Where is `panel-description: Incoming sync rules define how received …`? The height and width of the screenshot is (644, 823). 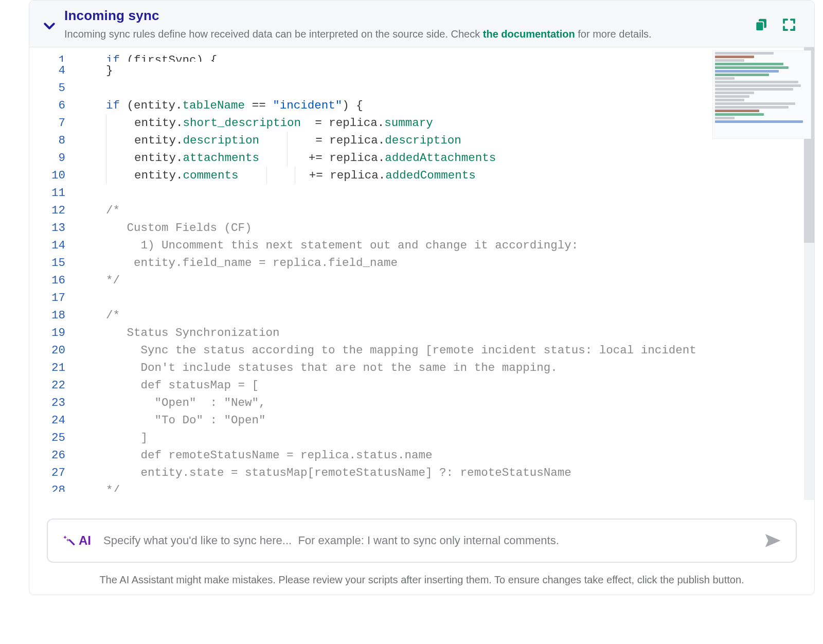 panel-description: Incoming sync rules define how received … is located at coordinates (386, 34).